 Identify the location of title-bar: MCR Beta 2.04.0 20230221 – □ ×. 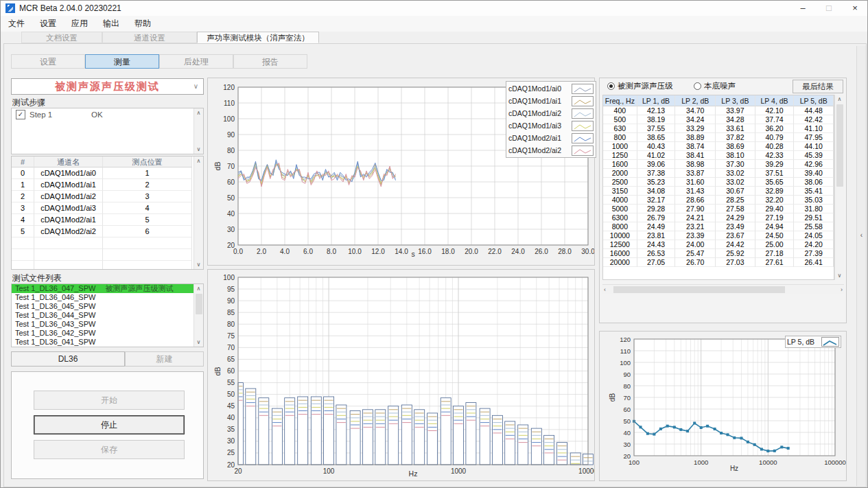
(434, 8).